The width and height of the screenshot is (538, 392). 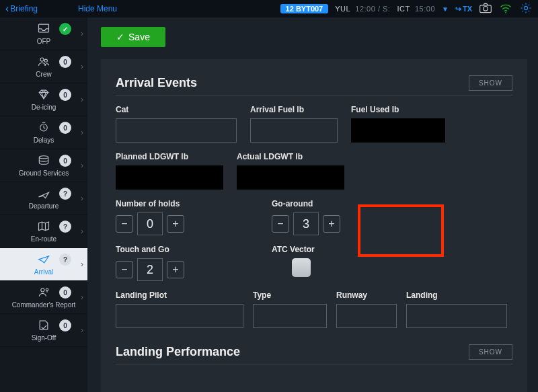 I want to click on sidebar-item-ofp: OFP ✓ ›, so click(x=44, y=34).